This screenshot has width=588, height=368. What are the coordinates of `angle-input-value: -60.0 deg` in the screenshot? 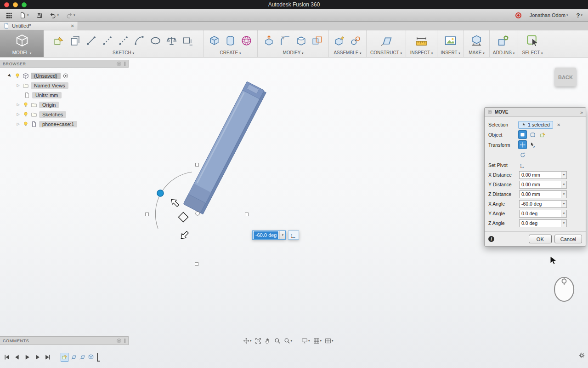 It's located at (266, 235).